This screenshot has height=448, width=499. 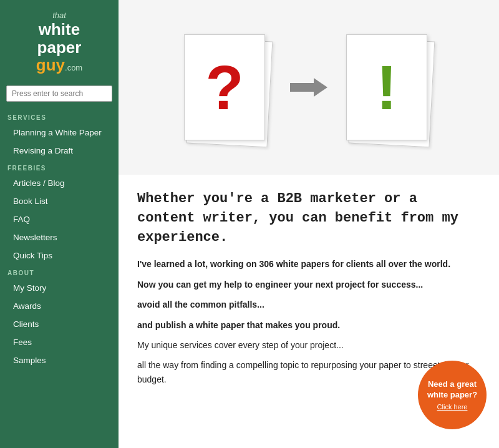 What do you see at coordinates (225, 87) in the screenshot?
I see `question-mark-icon: ?` at bounding box center [225, 87].